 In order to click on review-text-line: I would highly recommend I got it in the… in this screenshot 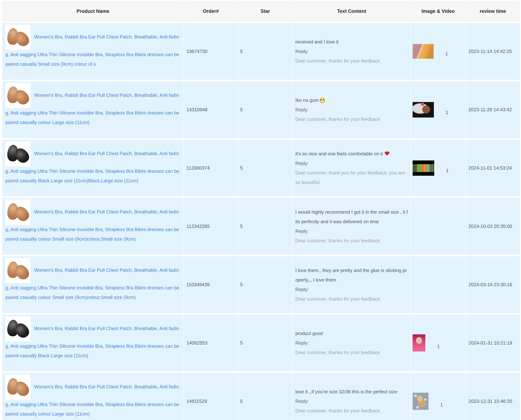, I will do `click(352, 217)`.